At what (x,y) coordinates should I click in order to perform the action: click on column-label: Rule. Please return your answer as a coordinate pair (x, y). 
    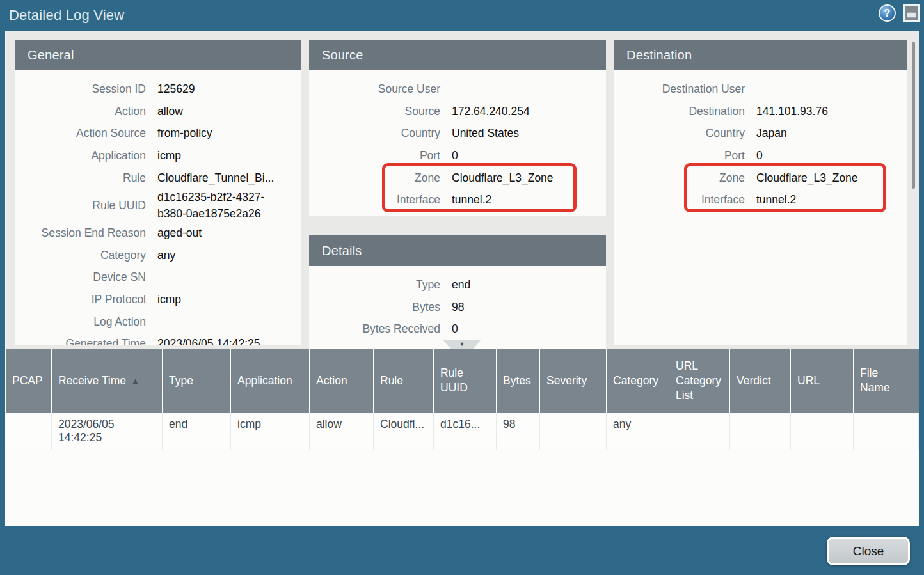
    Looking at the image, I should click on (392, 381).